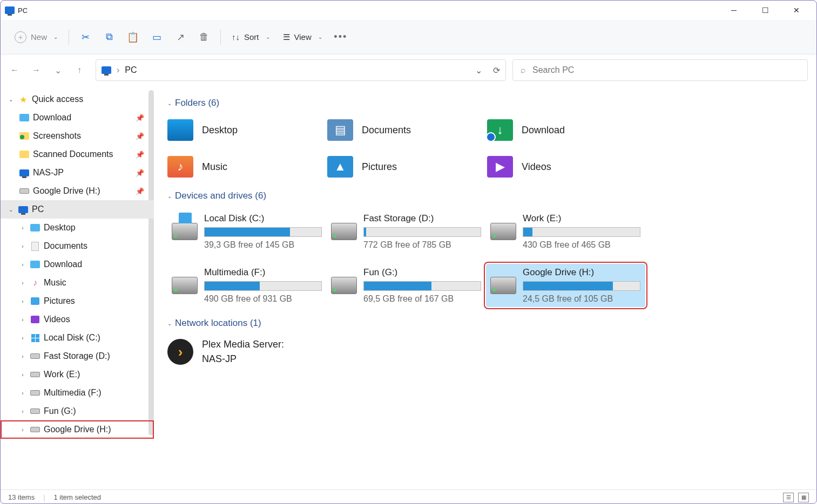 This screenshot has width=817, height=504. I want to click on sidebar-item-desktop: ›Desktop, so click(77, 228).